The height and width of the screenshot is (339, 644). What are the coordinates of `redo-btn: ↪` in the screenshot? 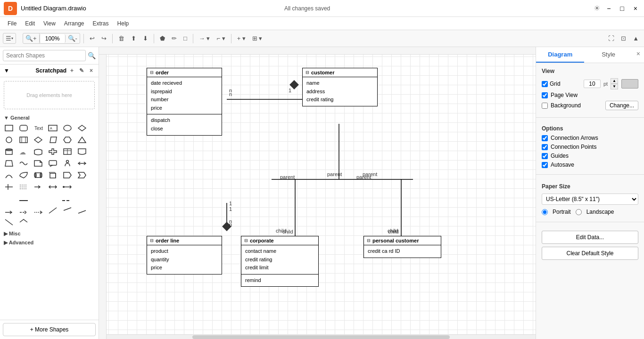 It's located at (104, 39).